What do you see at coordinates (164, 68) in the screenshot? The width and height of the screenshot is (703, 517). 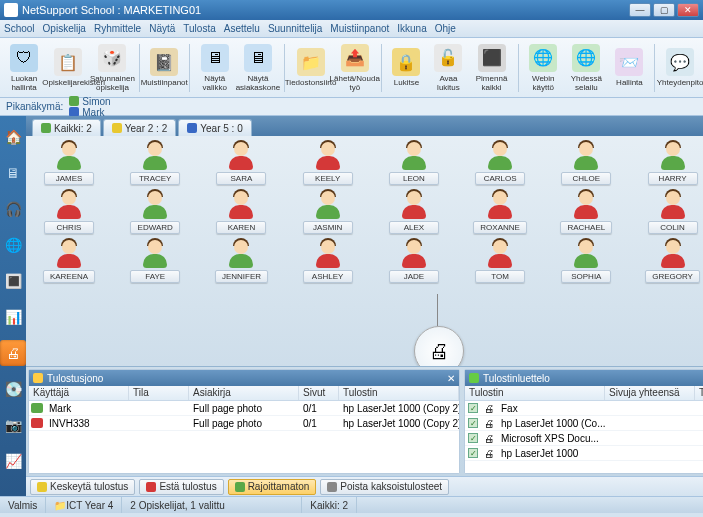 I see `ribbon-muistiinpanot: 📓Muistiinpanot` at bounding box center [164, 68].